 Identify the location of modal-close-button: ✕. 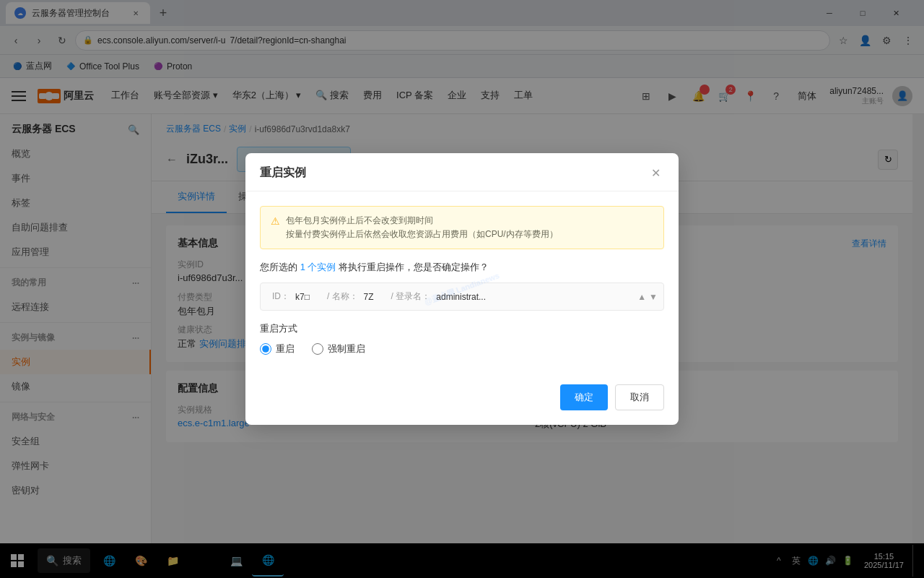
(655, 173).